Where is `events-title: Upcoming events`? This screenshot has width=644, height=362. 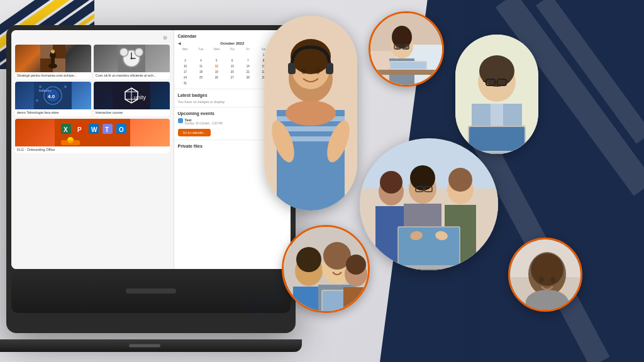
events-title: Upcoming events is located at coordinates (196, 113).